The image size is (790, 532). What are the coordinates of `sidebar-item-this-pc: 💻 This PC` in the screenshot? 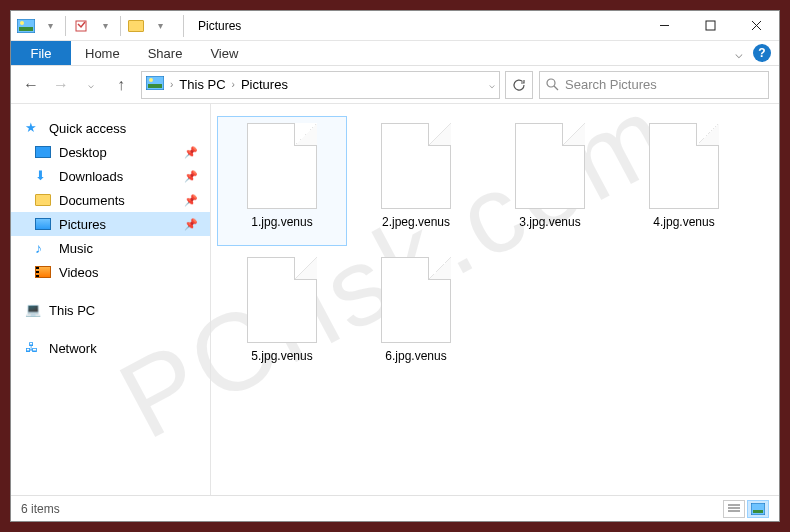 It's located at (110, 310).